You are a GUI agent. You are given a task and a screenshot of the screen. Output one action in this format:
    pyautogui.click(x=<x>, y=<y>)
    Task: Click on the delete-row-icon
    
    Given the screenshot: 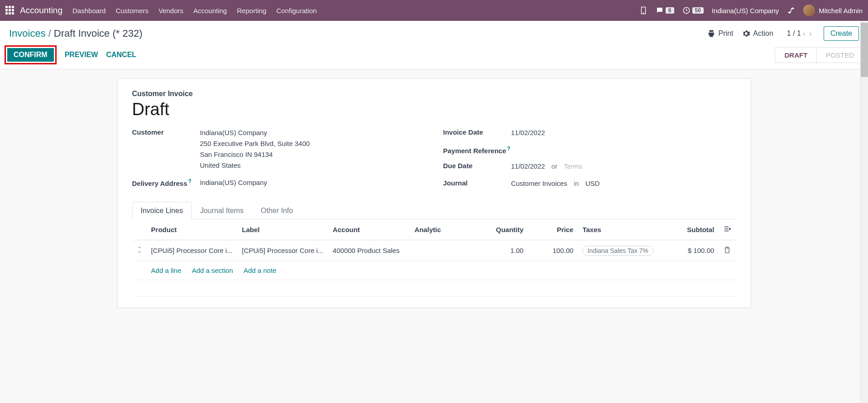 What is the action you would take?
    pyautogui.click(x=727, y=251)
    